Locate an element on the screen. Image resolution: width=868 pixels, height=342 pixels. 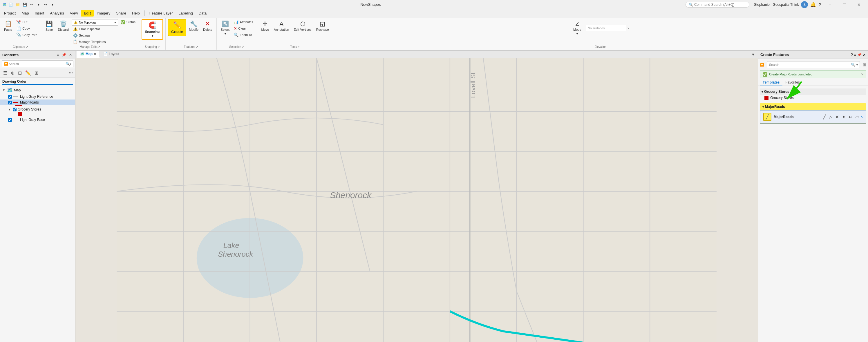
settings-button: ⚙️ Settings is located at coordinates (95, 35).